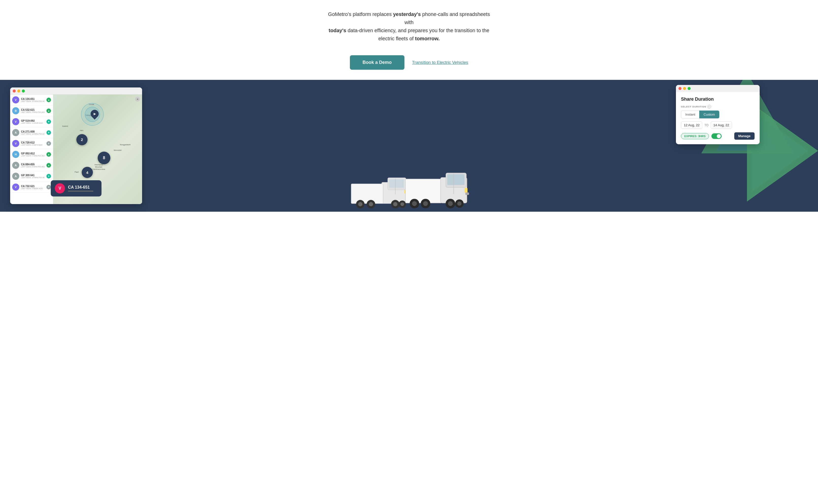 This screenshot has height=504, width=818. What do you see at coordinates (721, 125) in the screenshot?
I see `date-to-field: 14 Aug, 22` at bounding box center [721, 125].